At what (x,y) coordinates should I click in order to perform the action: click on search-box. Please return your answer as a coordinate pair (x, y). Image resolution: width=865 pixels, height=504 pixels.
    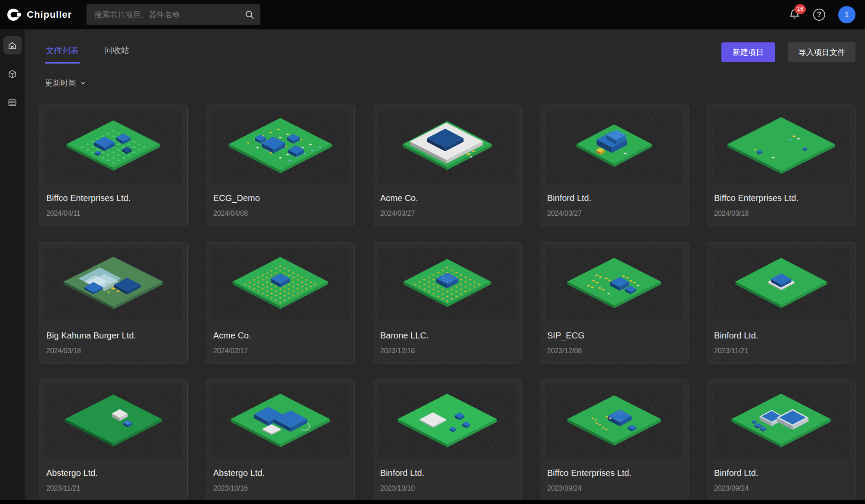
    Looking at the image, I should click on (173, 15).